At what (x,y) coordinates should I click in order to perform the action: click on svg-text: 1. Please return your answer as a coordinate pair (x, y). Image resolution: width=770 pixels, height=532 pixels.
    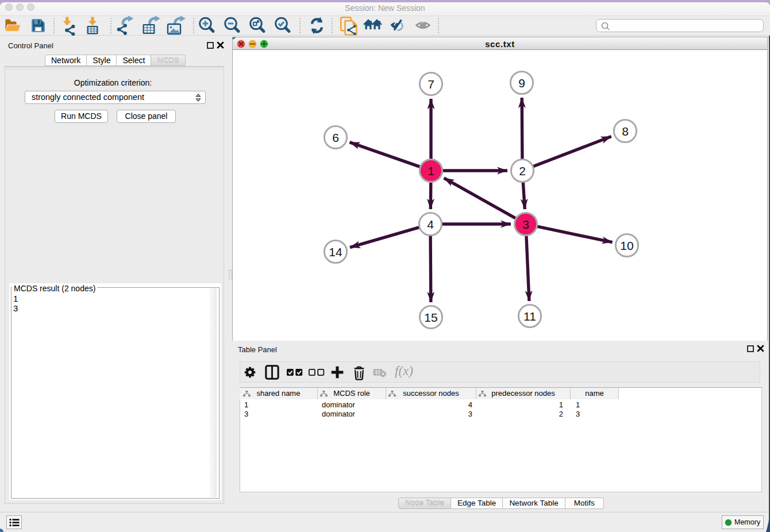
    Looking at the image, I should click on (431, 171).